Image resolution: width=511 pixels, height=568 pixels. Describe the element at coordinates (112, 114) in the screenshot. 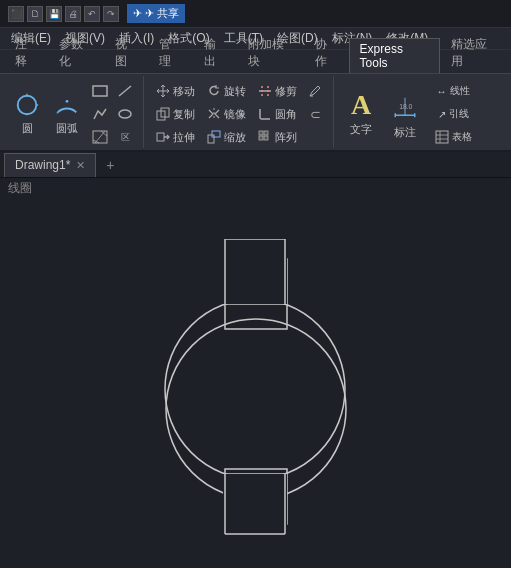

I see `draw-small-tools: 区` at that location.